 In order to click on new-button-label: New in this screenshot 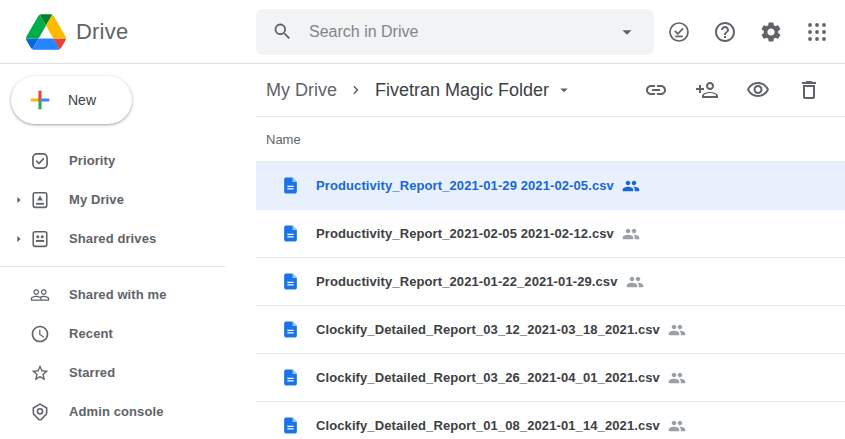, I will do `click(82, 100)`.